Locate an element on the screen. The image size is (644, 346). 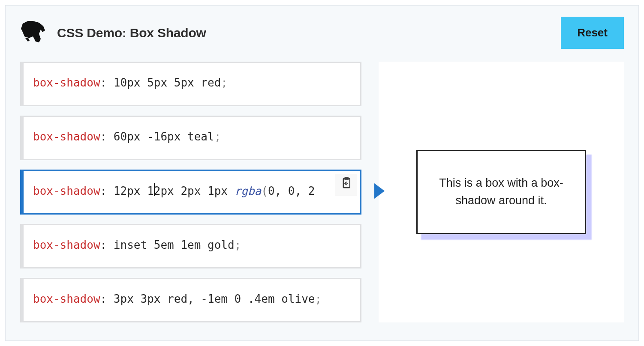
code-choice-0: box-shadow: 10px 5px 5px red; is located at coordinates (191, 84).